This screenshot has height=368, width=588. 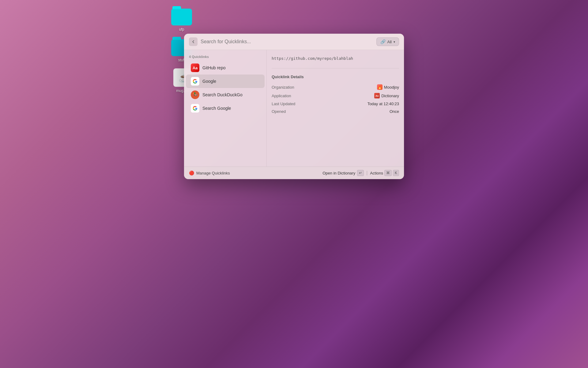 What do you see at coordinates (192, 173) in the screenshot?
I see `manage-icon: 🔴` at bounding box center [192, 173].